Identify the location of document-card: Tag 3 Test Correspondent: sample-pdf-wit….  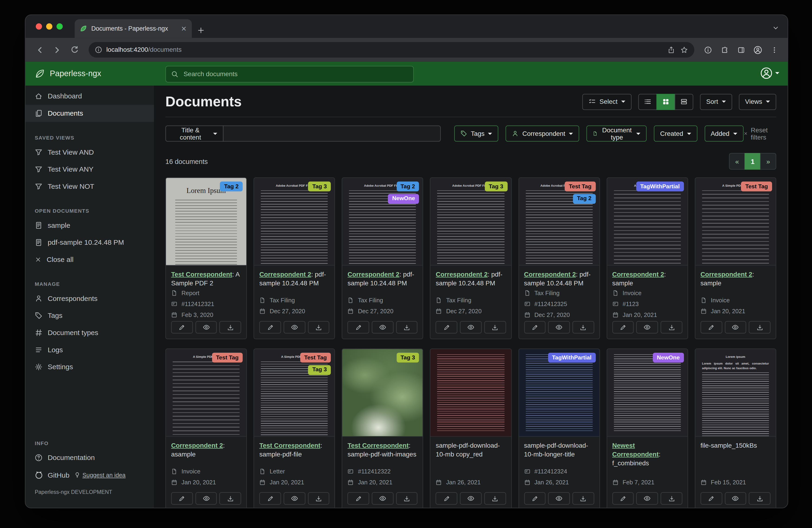
(383, 428).